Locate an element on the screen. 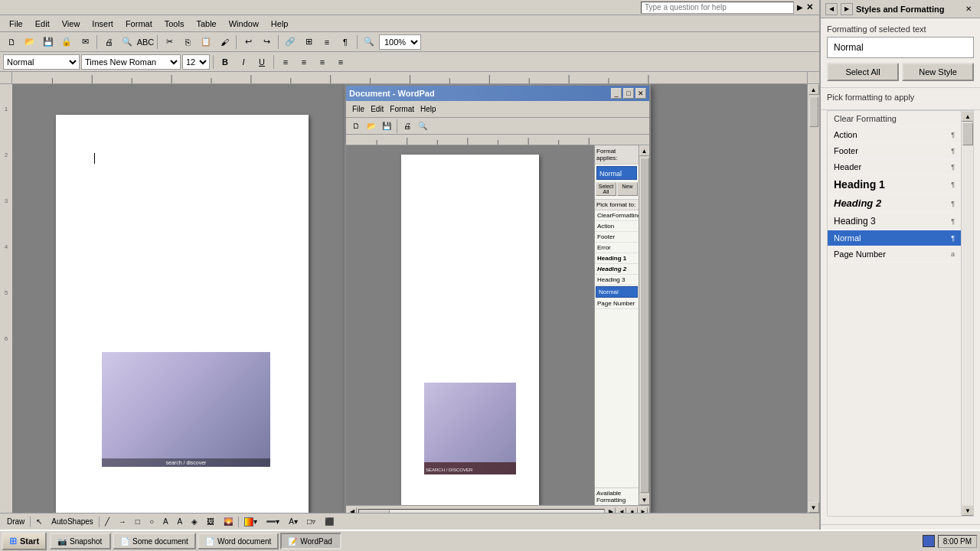 The height and width of the screenshot is (551, 980). print-btn: 🖨 is located at coordinates (109, 42).